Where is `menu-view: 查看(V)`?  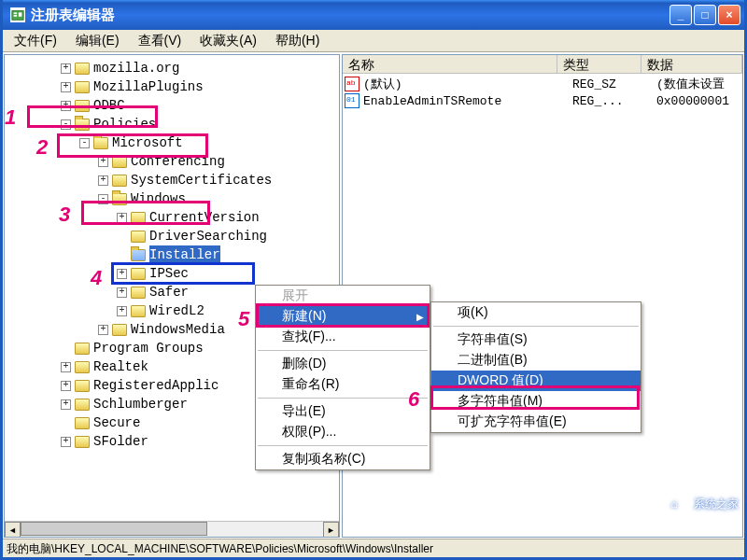
menu-view: 查看(V) is located at coordinates (161, 41).